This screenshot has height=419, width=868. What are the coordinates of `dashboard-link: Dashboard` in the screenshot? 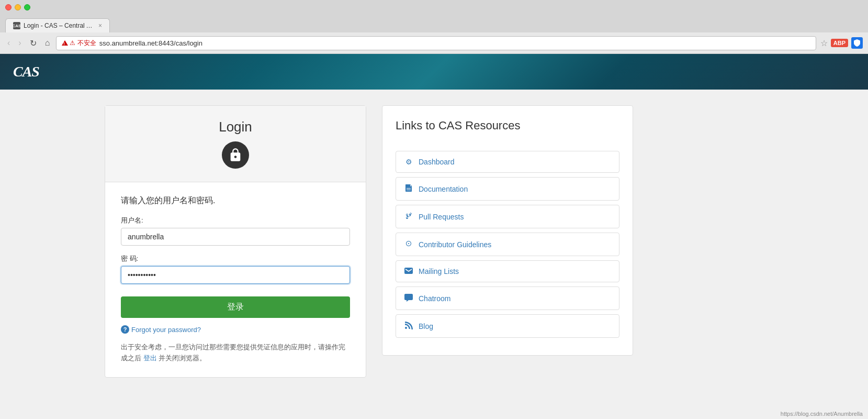 It's located at (436, 162).